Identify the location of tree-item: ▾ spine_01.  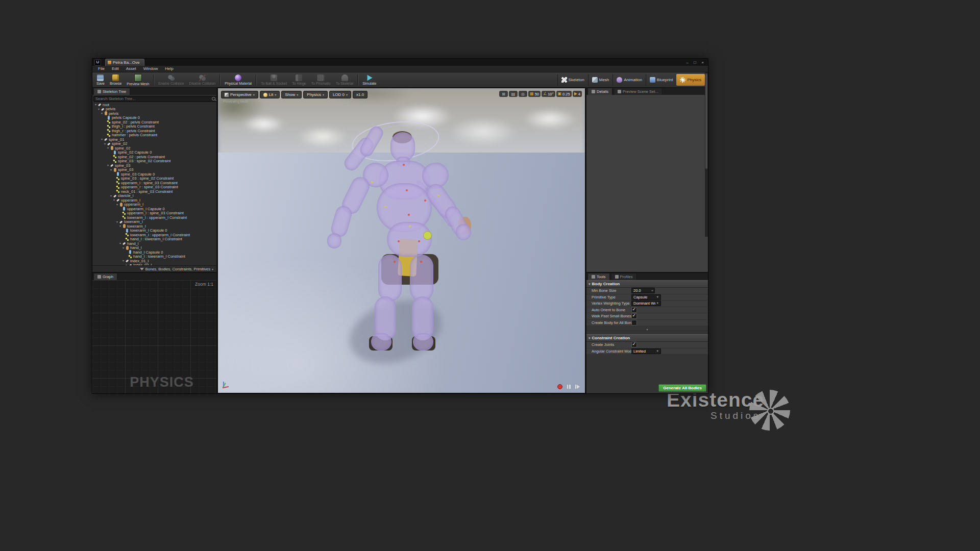
(154, 140).